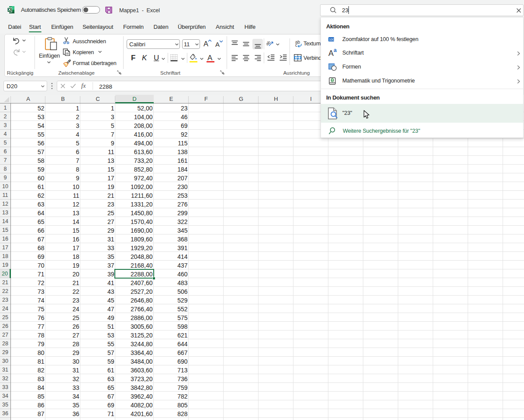 Image resolution: width=524 pixels, height=420 pixels. I want to click on svg-text: X, so click(10, 10).